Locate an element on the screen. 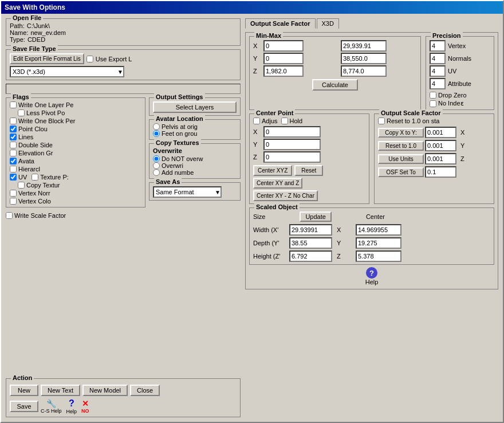 The width and height of the screenshot is (504, 423). write-scale-checkbox is located at coordinates (9, 216).